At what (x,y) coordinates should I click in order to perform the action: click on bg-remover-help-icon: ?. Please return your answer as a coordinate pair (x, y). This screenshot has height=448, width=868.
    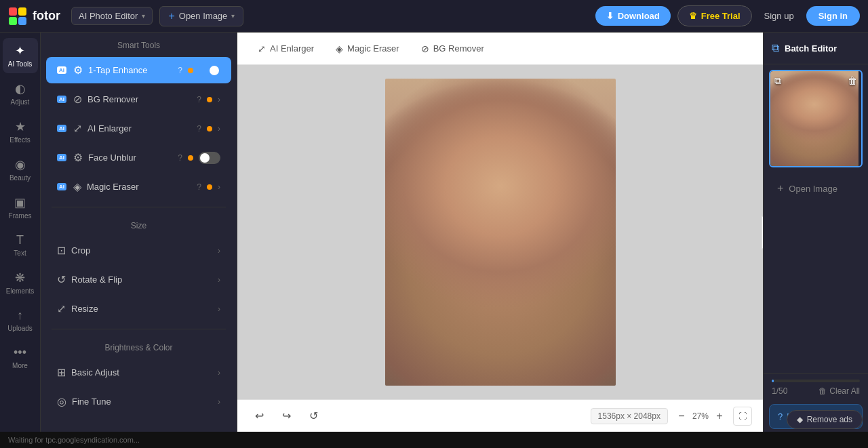
    Looking at the image, I should click on (199, 100).